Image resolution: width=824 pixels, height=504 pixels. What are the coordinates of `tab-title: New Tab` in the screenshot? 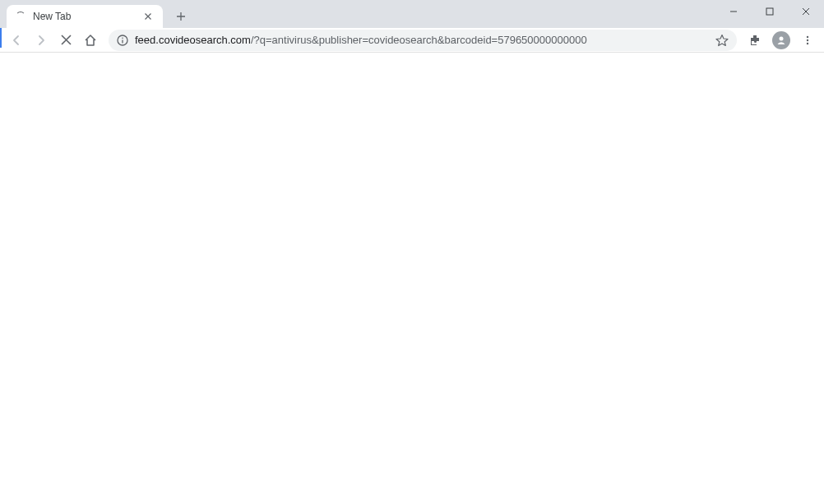 It's located at (87, 16).